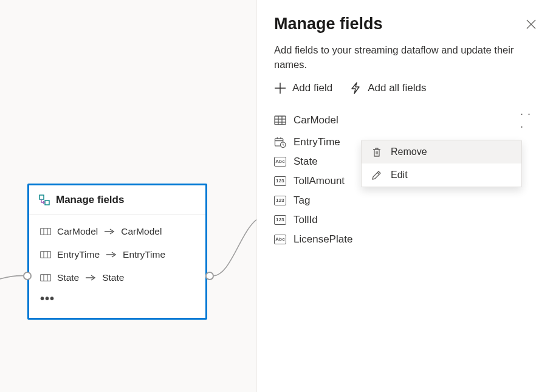 The width and height of the screenshot is (553, 392). Describe the element at coordinates (44, 200) in the screenshot. I see `manage-fields-icon` at that location.